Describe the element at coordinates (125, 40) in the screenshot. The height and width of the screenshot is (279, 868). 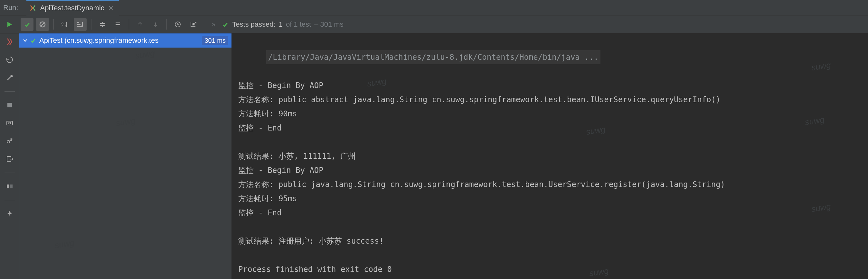
I see `test-tree-row: ApiTest (cn.suwg.springframework.tes 301…` at that location.